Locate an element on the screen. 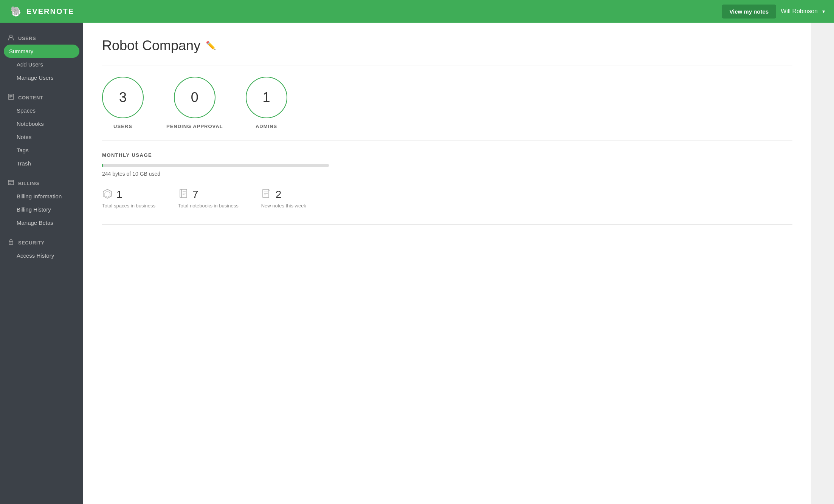  page-title-row: Robot Company ✏️ is located at coordinates (447, 46).